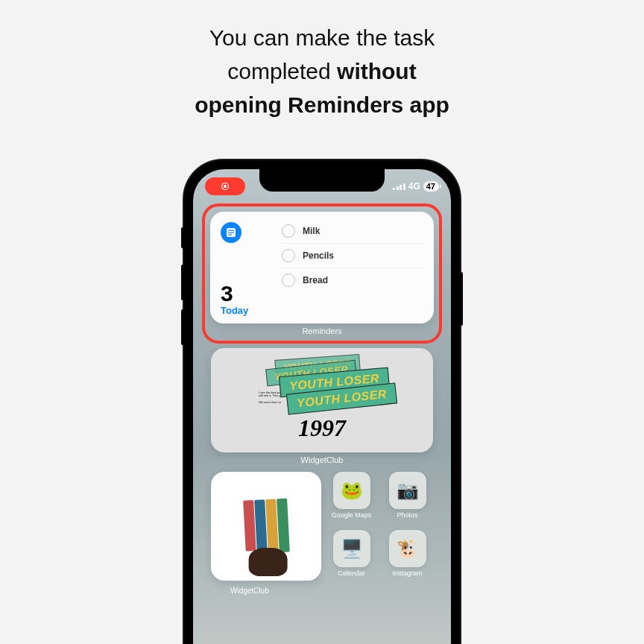  What do you see at coordinates (431, 186) in the screenshot?
I see `battery-indicator: 47` at bounding box center [431, 186].